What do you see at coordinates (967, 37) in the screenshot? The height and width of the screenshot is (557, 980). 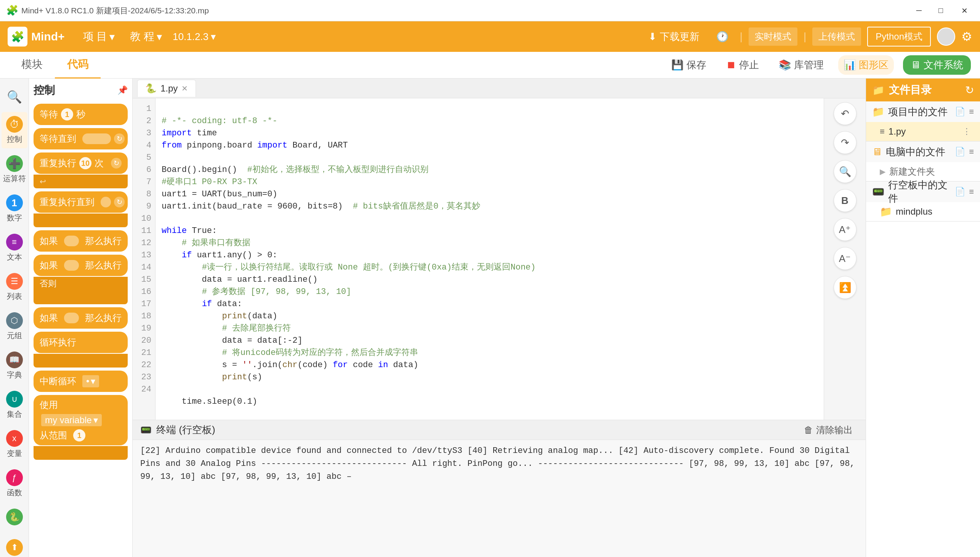 I see `settings-icon: ⚙` at bounding box center [967, 37].